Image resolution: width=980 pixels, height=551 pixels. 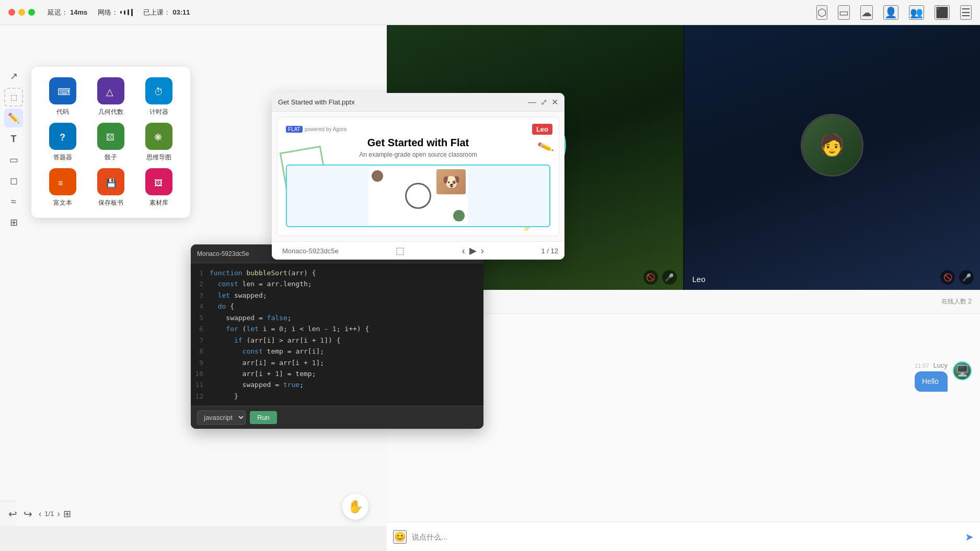 I want to click on assets-app-label: 素材库, so click(x=159, y=203).